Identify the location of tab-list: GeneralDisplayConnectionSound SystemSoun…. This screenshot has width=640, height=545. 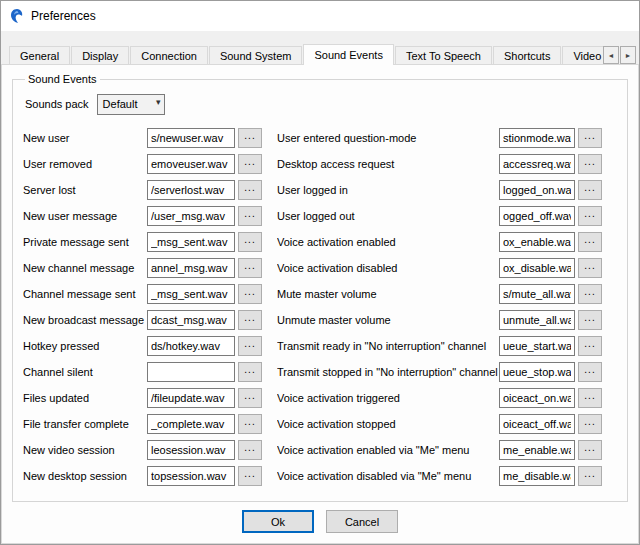
(312, 54).